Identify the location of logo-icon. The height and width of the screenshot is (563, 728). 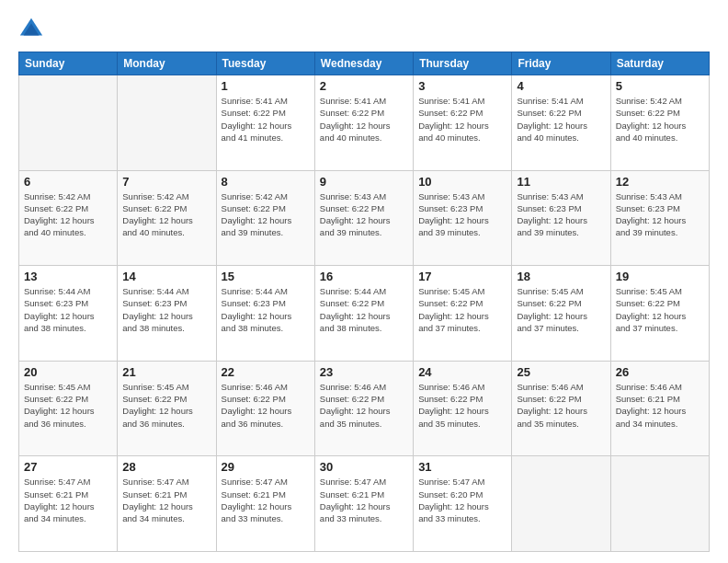
(31, 29).